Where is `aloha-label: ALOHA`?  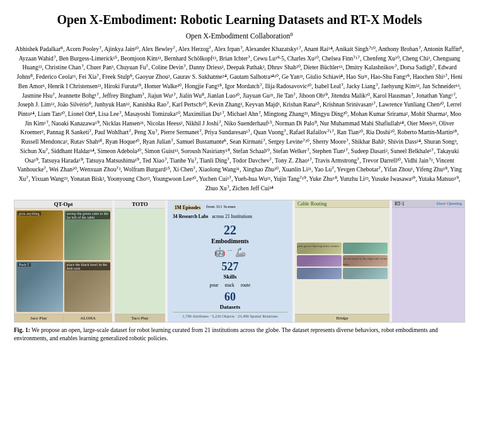 aloha-label: ALOHA is located at coordinates (88, 318).